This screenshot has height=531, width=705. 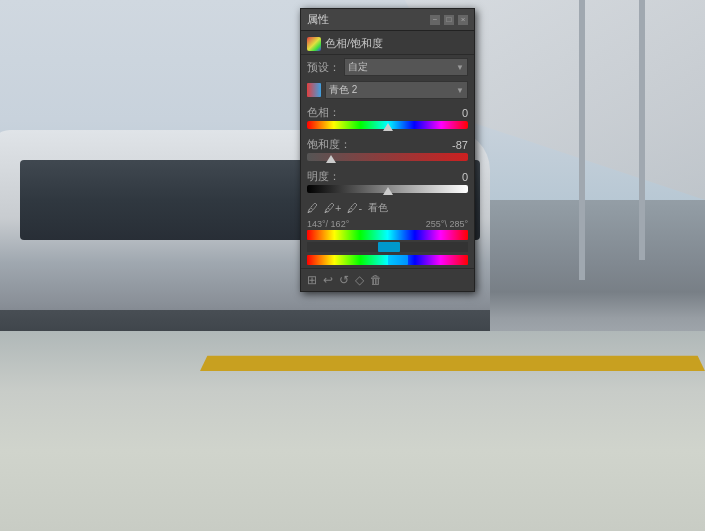 What do you see at coordinates (435, 20) in the screenshot?
I see `minimize-button: −` at bounding box center [435, 20].